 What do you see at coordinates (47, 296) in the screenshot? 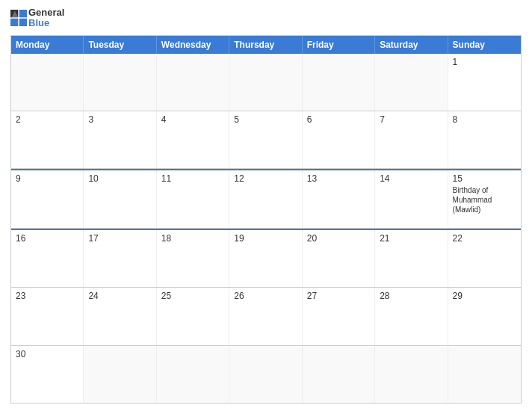
I see `day-number: 23` at bounding box center [47, 296].